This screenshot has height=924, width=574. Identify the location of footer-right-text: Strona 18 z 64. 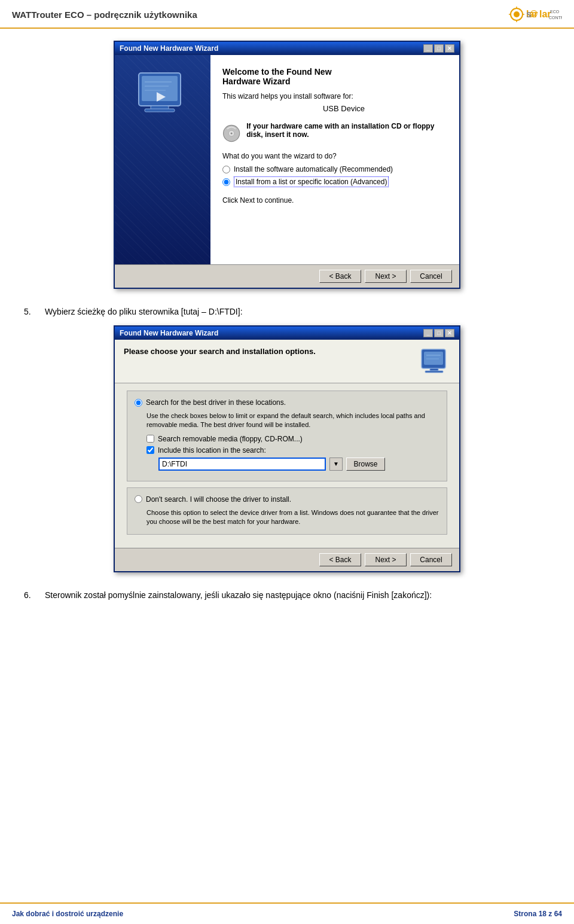
(538, 914).